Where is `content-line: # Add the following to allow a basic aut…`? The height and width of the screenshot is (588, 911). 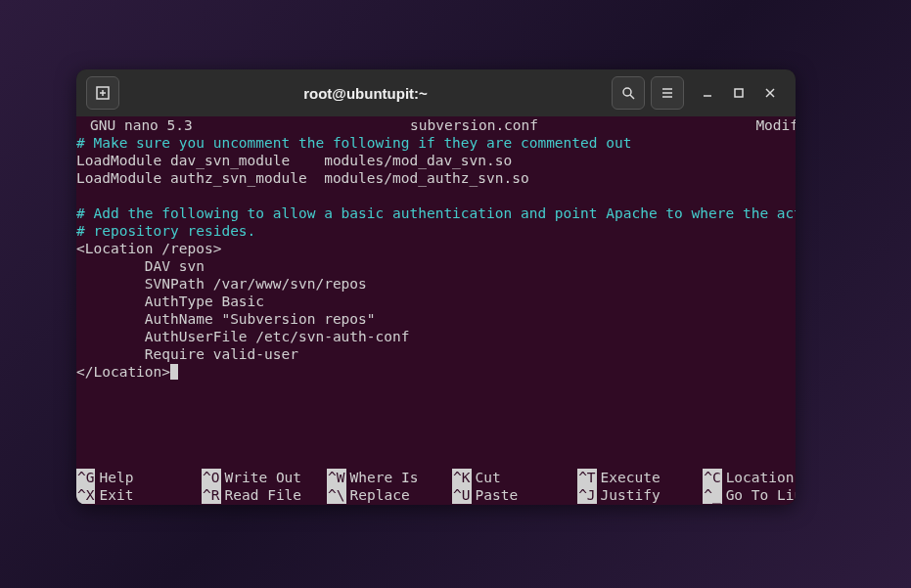
content-line: # Add the following to allow a basic aut… is located at coordinates (436, 213).